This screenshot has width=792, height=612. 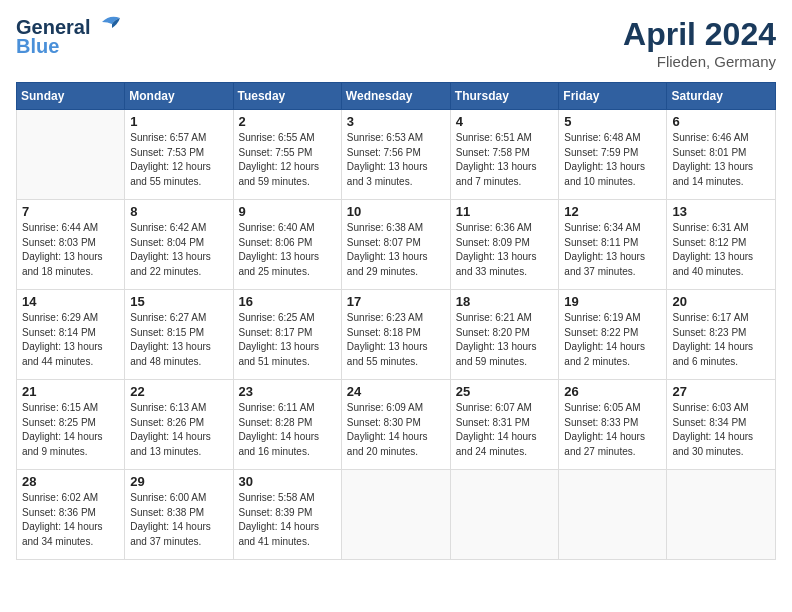 What do you see at coordinates (700, 43) in the screenshot?
I see `title-block: April 2024 Flieden, Germany` at bounding box center [700, 43].